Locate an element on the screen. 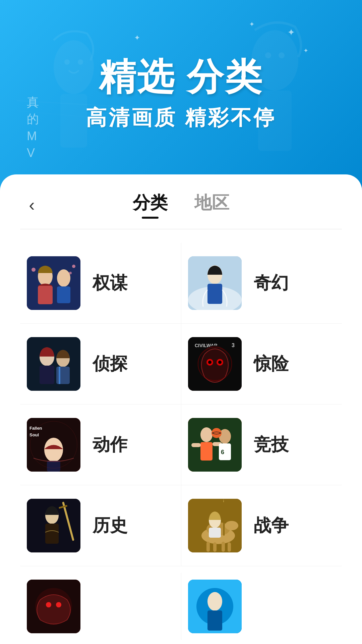  category-item-jingji: 6 竞技 is located at coordinates (262, 445).